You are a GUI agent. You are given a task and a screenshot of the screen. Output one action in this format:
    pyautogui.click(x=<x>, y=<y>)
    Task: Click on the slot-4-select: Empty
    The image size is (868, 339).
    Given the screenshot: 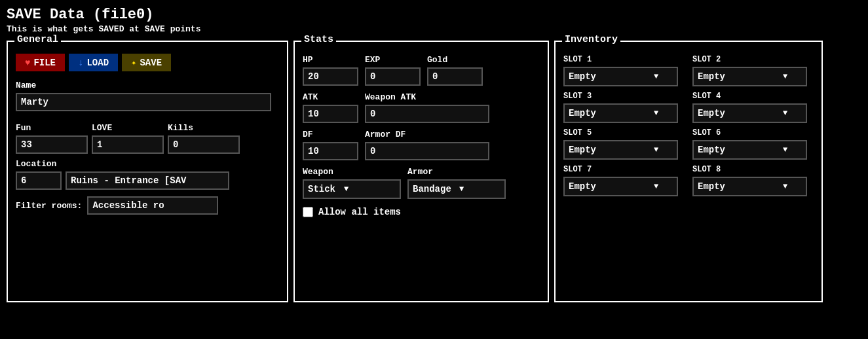 What is the action you would take?
    pyautogui.click(x=736, y=113)
    